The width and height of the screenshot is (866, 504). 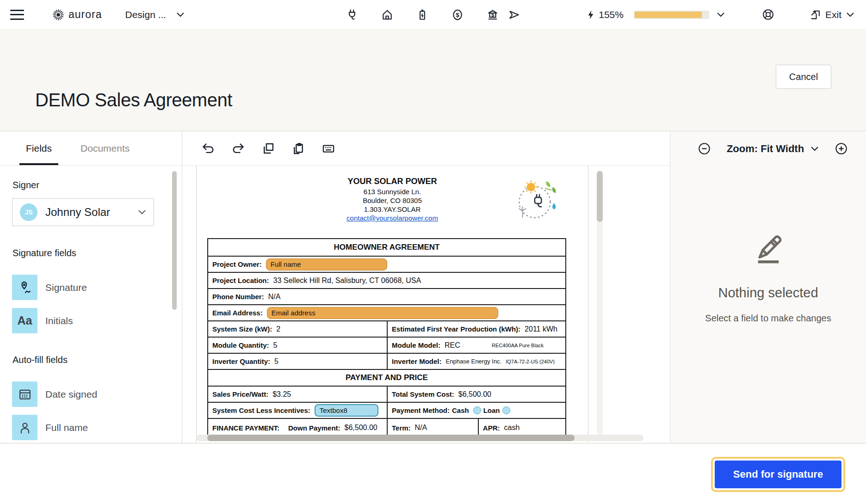 What do you see at coordinates (97, 360) in the screenshot?
I see `autofill-section-label: Auto-fill fields` at bounding box center [97, 360].